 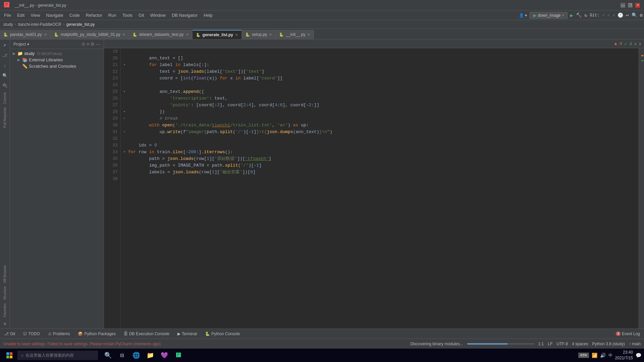 I want to click on indent-setting: 4 spaces, so click(x=580, y=344).